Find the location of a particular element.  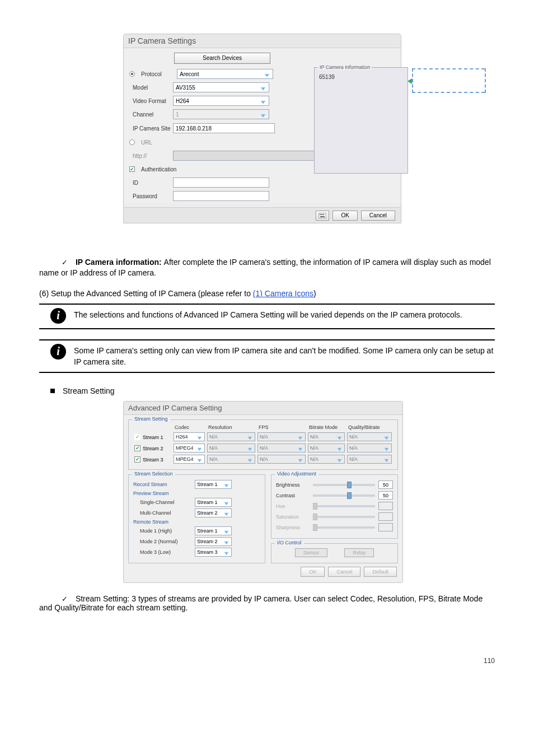

ip-site-input: 192.168.0.218 is located at coordinates (224, 128).